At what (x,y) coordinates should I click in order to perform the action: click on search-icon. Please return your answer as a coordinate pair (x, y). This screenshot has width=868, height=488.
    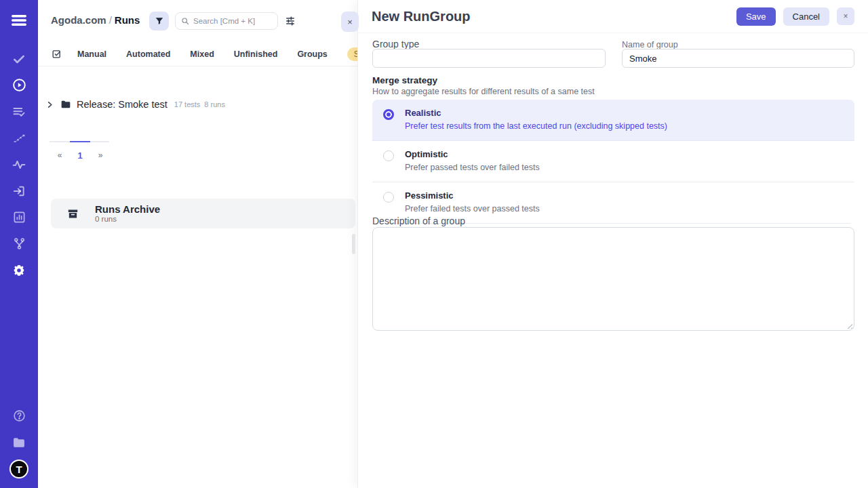
    Looking at the image, I should click on (185, 21).